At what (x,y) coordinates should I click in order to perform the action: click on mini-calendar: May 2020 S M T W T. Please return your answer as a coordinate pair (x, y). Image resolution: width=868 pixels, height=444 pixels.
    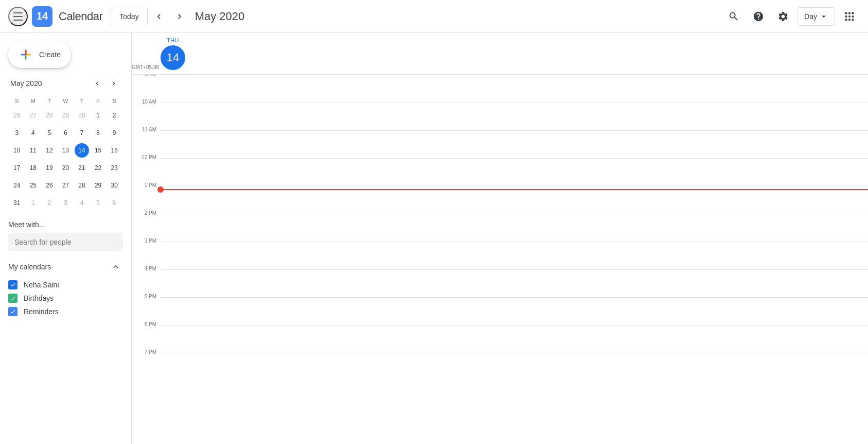
    Looking at the image, I should click on (66, 144).